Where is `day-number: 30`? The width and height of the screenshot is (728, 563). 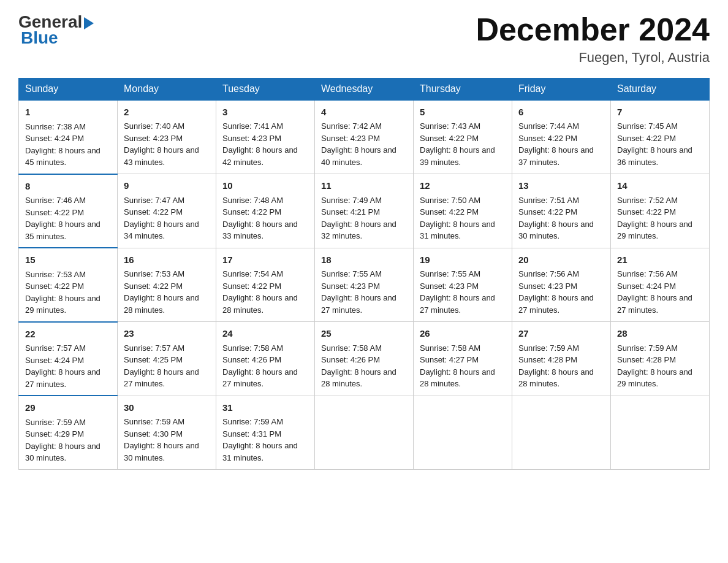
day-number: 30 is located at coordinates (167, 408).